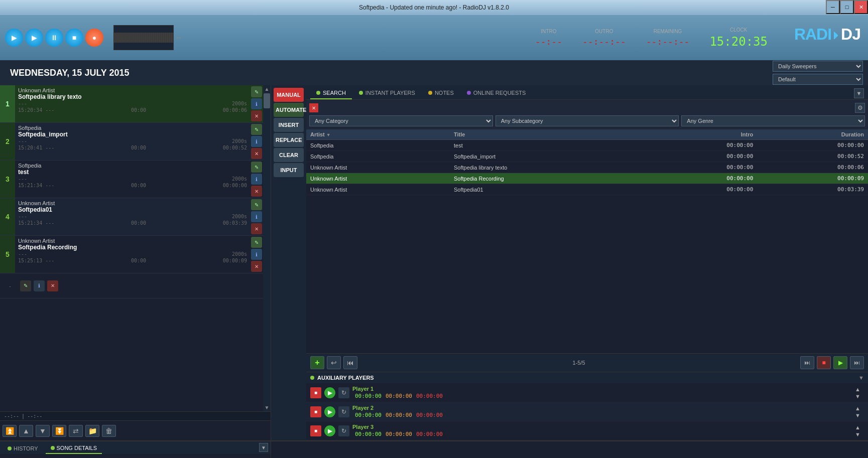 The width and height of the screenshot is (868, 458). I want to click on item-edit-1: ✎, so click(257, 92).